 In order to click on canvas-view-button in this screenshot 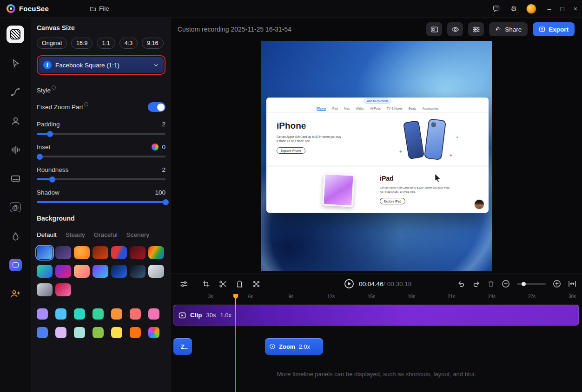, I will do `click(434, 29)`.